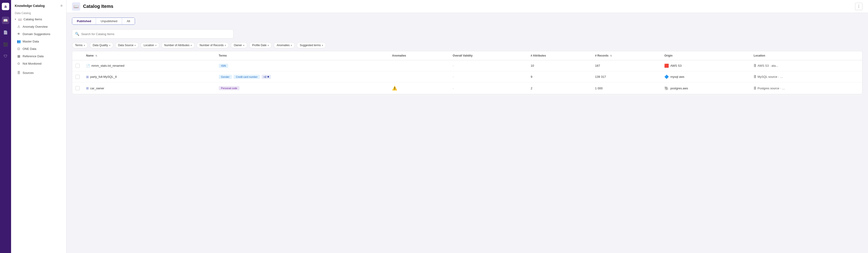 This screenshot has height=253, width=868. Describe the element at coordinates (467, 56) in the screenshot. I see `table-header-row: Name ⇅ Terms Anomalies Overall Validity …` at that location.